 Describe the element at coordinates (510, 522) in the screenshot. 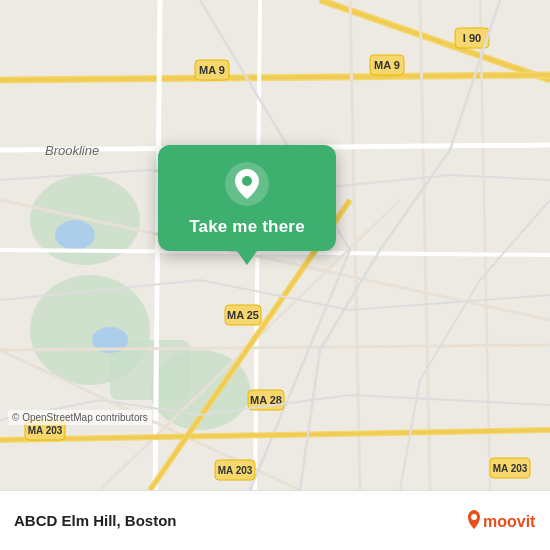

I see `svg-text: moovit` at that location.